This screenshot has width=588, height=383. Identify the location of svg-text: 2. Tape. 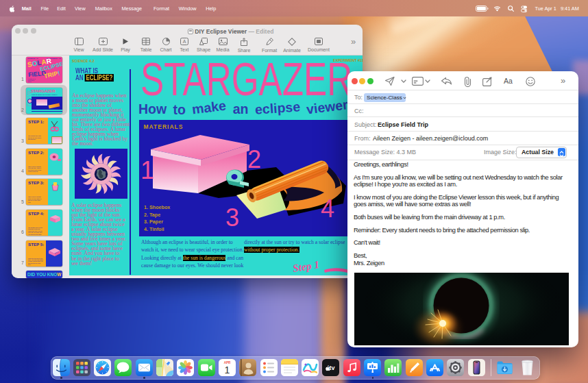
(152, 215).